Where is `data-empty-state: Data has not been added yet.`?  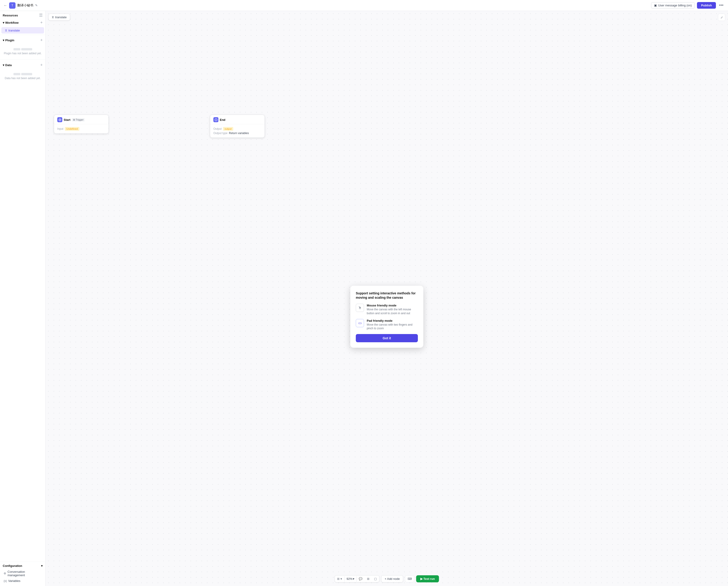 data-empty-state: Data has not been added yet. is located at coordinates (23, 76).